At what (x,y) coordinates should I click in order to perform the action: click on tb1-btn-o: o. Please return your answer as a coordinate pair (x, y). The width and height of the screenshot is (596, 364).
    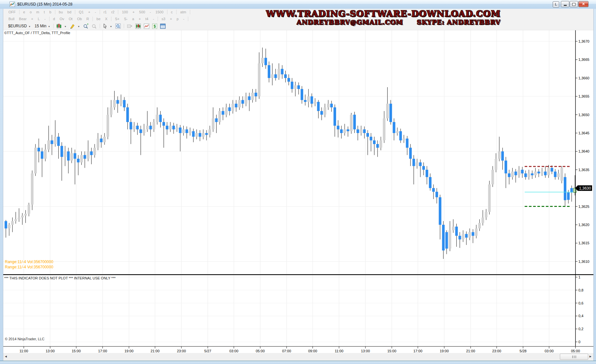
    Looking at the image, I should click on (31, 12).